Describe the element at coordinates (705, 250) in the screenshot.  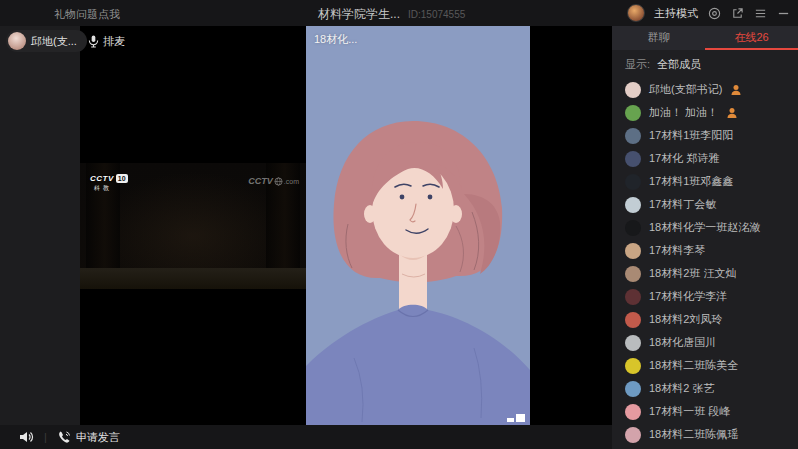
I see `member-row: 17材料李琴` at that location.